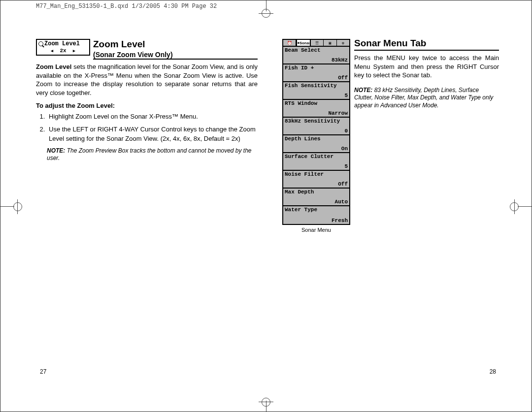 The image size is (532, 412). I want to click on tab-icon: ☰, so click(317, 43).